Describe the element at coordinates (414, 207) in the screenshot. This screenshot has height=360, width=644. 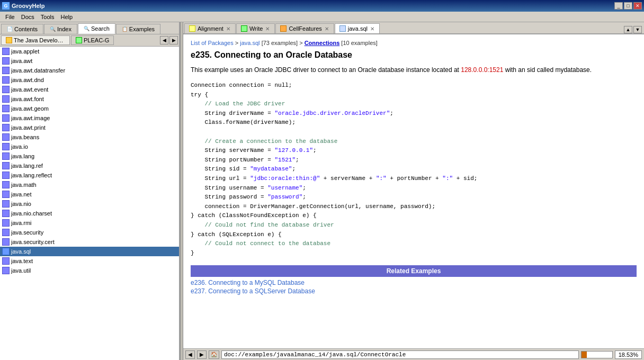
I see `code-line: connection = DriverManager.getConnection…` at that location.